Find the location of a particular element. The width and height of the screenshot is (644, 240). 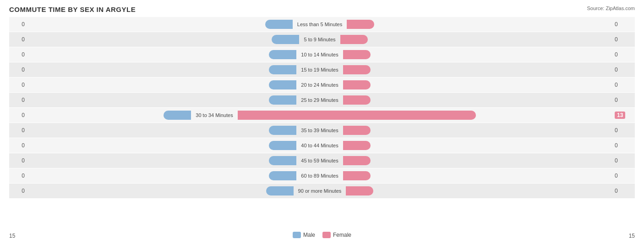

legend-male: Male is located at coordinates (304, 235).